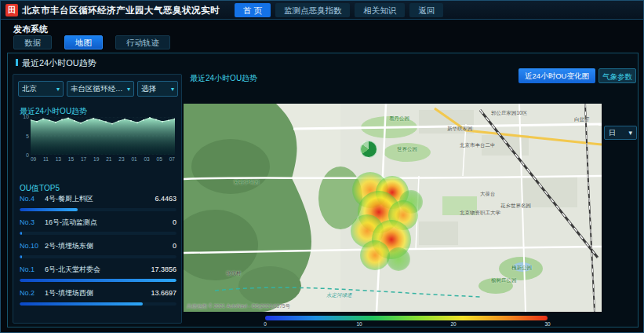  Describe the element at coordinates (359, 324) in the screenshot. I see `legend-tick-label: 10` at that location.